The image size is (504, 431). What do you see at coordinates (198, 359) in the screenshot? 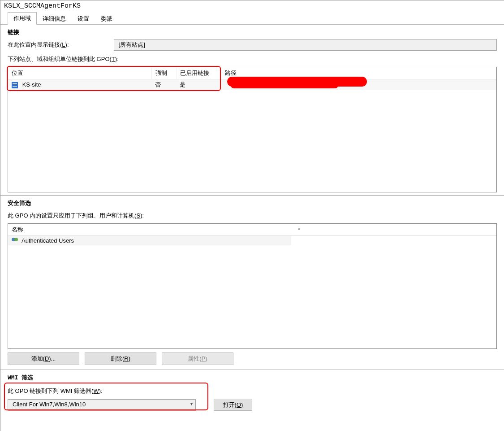
I see `properties-button: 属性(P)` at bounding box center [198, 359].